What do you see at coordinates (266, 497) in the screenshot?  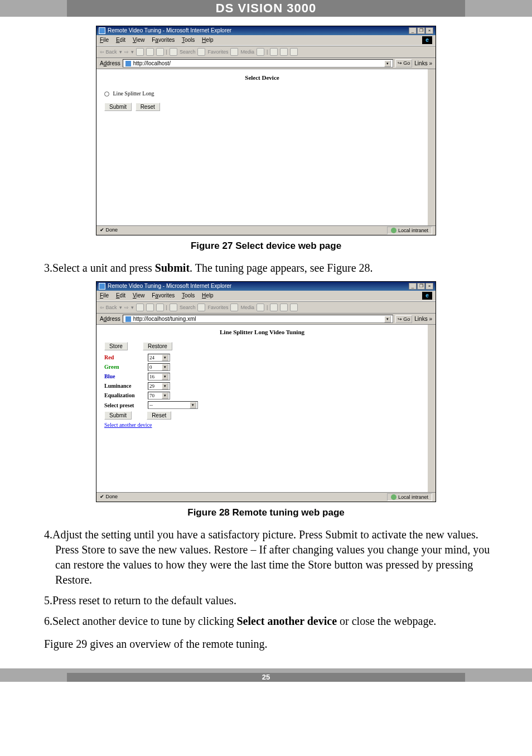 I see `status-bar-28: ✔ Done Local intranet` at bounding box center [266, 497].